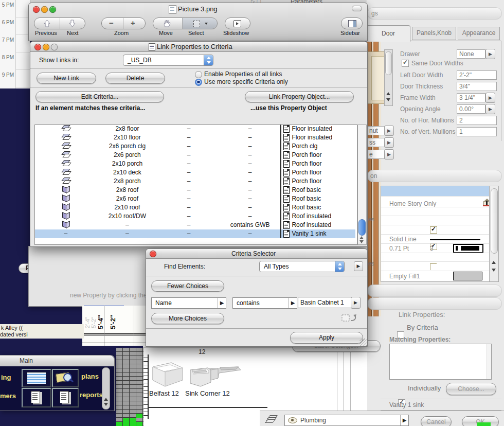  Describe the element at coordinates (195, 155) in the screenshot. I see `table-row: 2x6 porch––Porch floor` at that location.